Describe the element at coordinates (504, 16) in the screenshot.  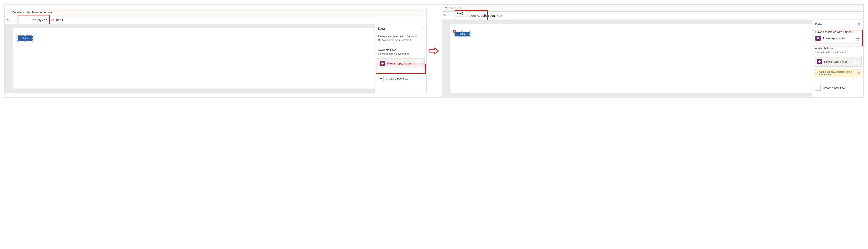
I see `text-cursor` at that location.